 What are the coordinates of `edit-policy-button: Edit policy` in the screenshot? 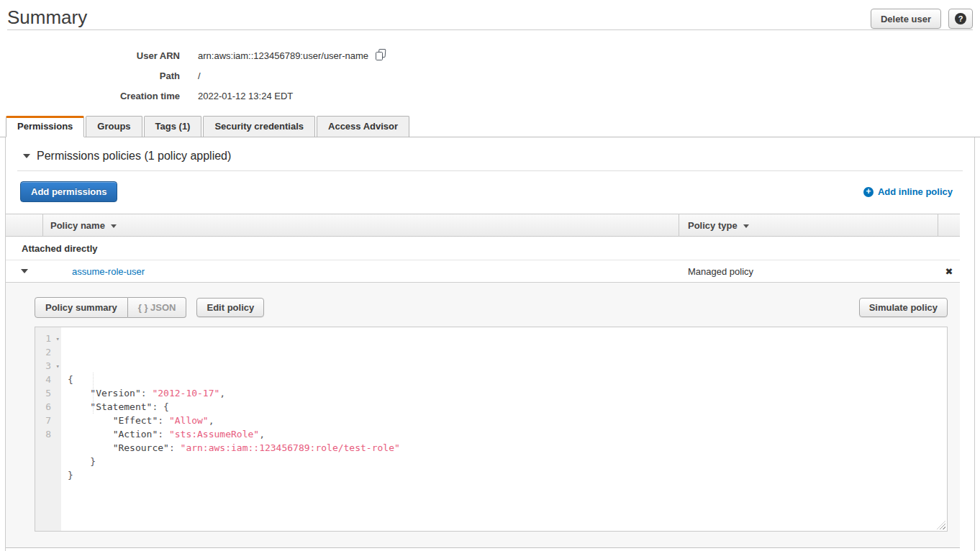 It's located at (230, 308).